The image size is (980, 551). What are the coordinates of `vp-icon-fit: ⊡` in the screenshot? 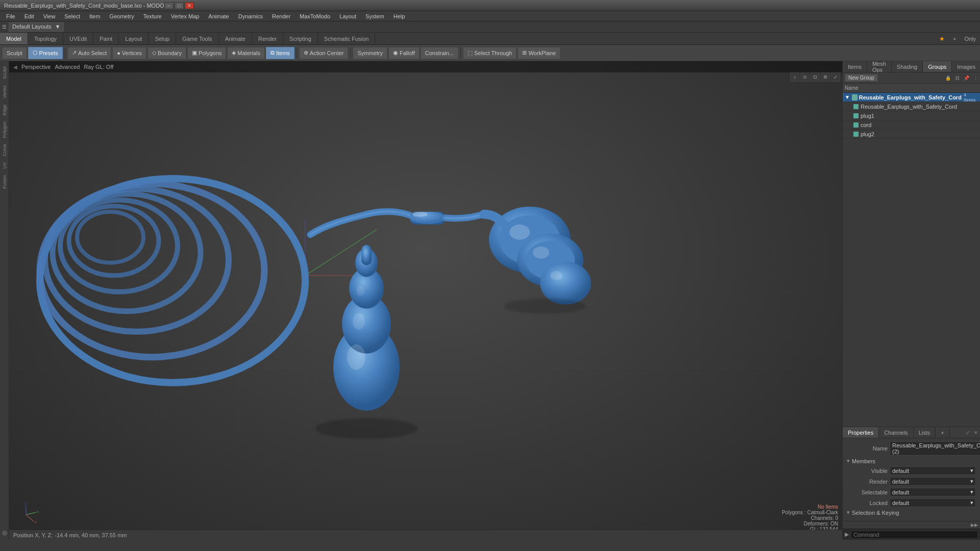 It's located at (815, 77).